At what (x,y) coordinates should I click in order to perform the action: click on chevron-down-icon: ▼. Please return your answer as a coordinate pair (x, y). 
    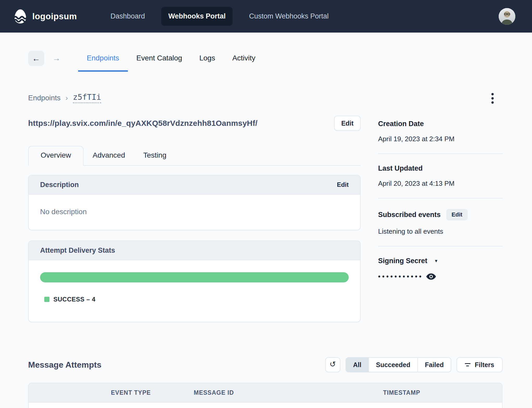
    Looking at the image, I should click on (436, 261).